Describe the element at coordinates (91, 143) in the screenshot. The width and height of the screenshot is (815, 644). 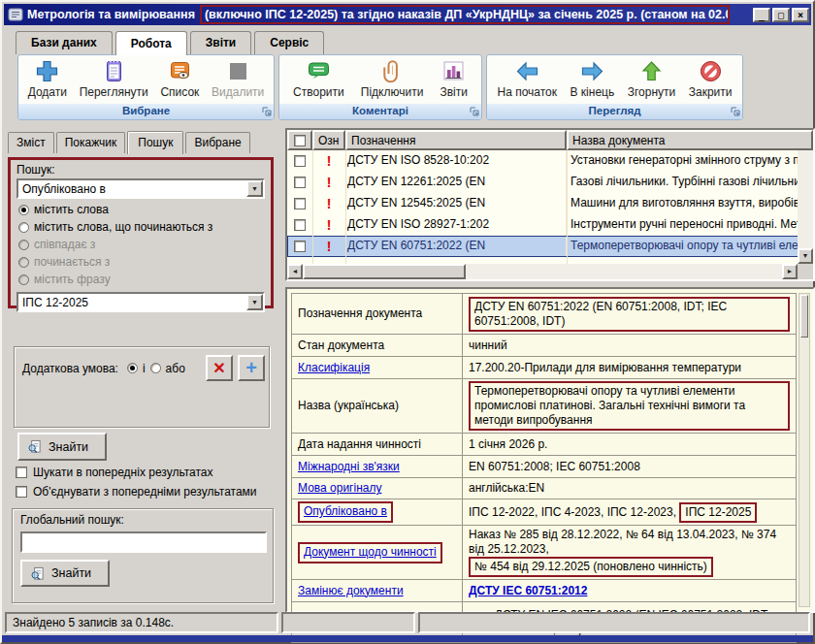
I see `tab-index: Покажчик` at that location.